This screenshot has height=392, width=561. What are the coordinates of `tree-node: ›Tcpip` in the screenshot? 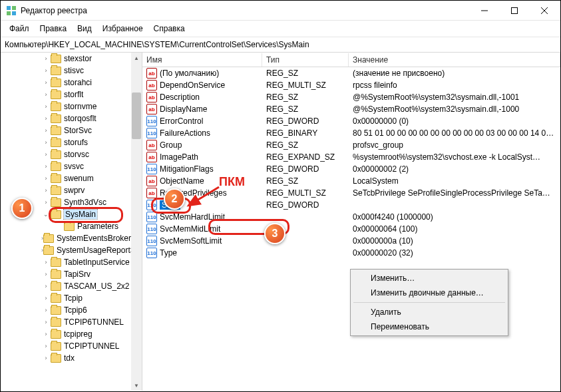 It's located at (66, 298).